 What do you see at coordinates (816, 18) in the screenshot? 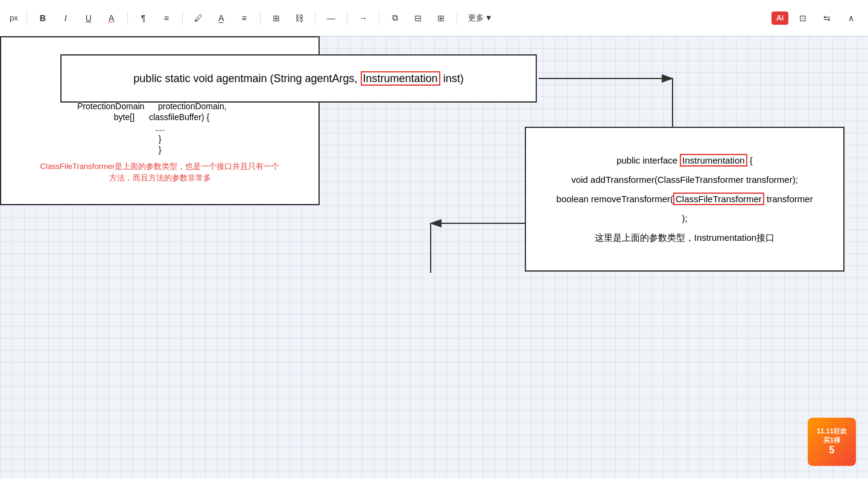
I see `toolbar-right-section: Ai ⊡ ⇆ ∧` at bounding box center [816, 18].